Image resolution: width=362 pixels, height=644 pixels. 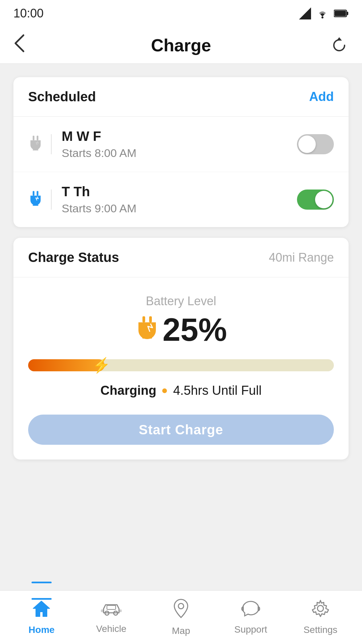 What do you see at coordinates (111, 618) in the screenshot?
I see `nav-vehicle: Vehicle` at bounding box center [111, 618].